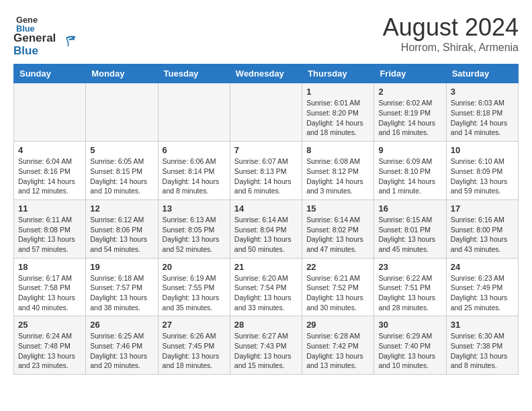 The width and height of the screenshot is (532, 411). I want to click on header-monday: Monday, so click(122, 74).